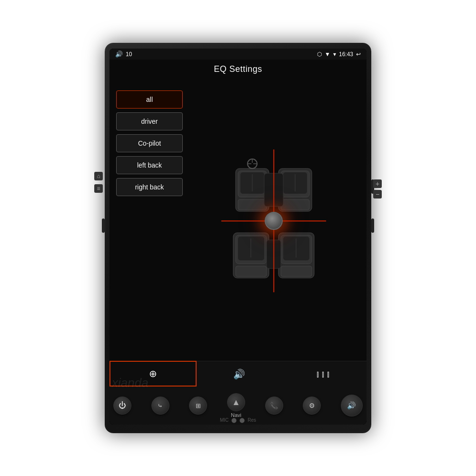  I want to click on right-bump-bottom, so click(373, 226).